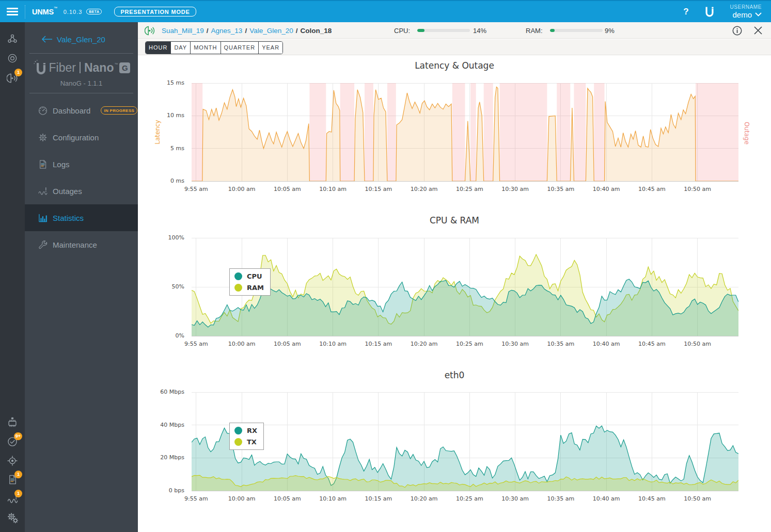  Describe the element at coordinates (12, 518) in the screenshot. I see `rail-item-settings` at that location.